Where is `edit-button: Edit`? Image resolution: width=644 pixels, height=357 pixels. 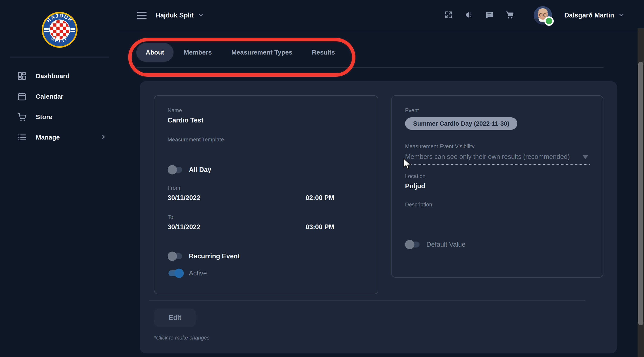 edit-button: Edit is located at coordinates (175, 318).